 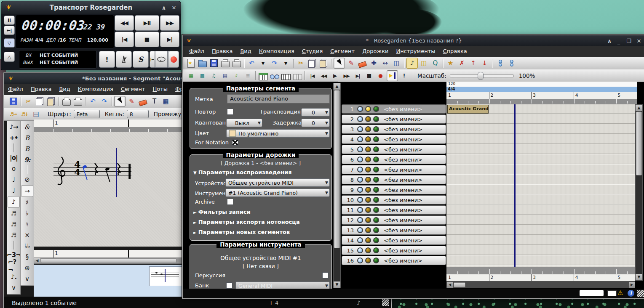 What do you see at coordinates (225, 76) in the screenshot?
I see `open-event-list-button: ▤` at bounding box center [225, 76].